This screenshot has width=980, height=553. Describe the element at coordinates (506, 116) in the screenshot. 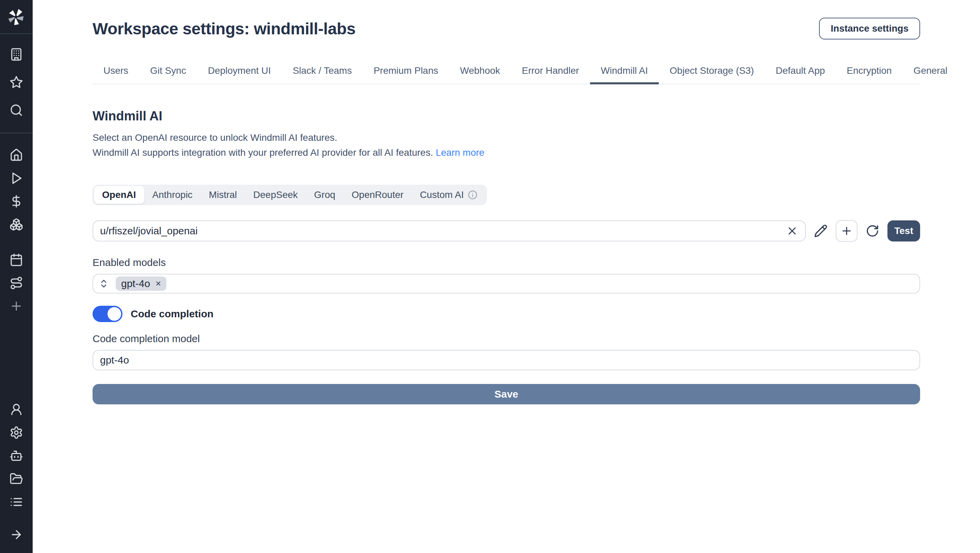

I see `section-heading: Windmill AI` at that location.